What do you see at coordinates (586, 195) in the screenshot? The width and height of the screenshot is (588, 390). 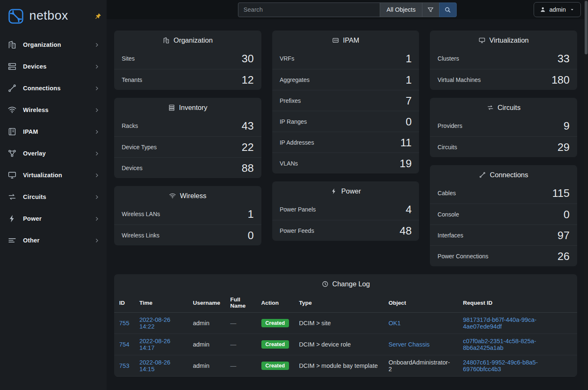 I see `page-scrollbar` at bounding box center [586, 195].